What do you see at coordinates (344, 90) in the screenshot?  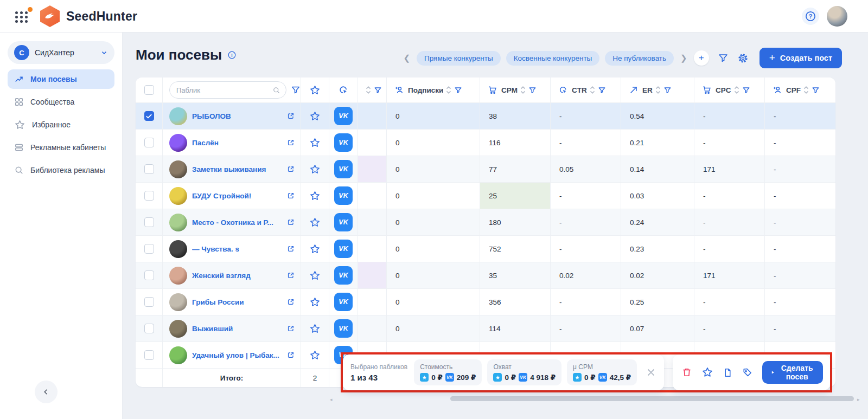 I see `header-platform-cell` at bounding box center [344, 90].